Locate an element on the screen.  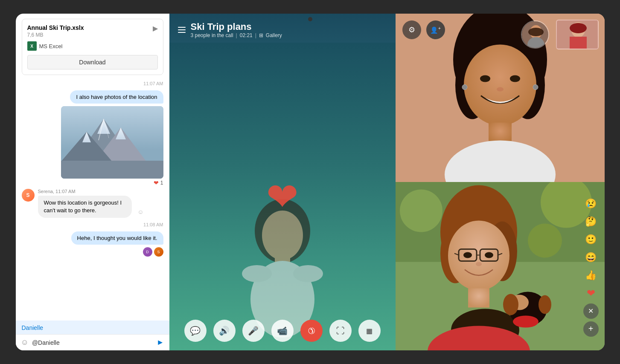
download-button: Download is located at coordinates (93, 62).